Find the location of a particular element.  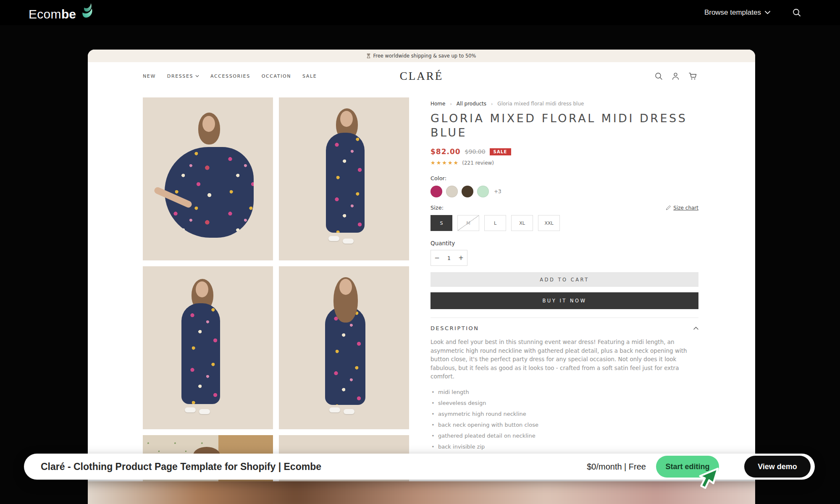

site-header: Ecombe Browse templates is located at coordinates (420, 13).